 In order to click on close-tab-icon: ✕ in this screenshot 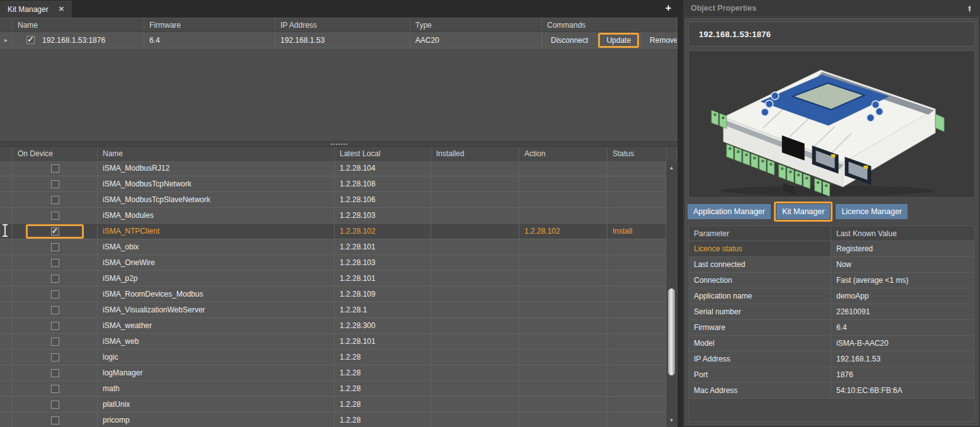, I will do `click(62, 9)`.